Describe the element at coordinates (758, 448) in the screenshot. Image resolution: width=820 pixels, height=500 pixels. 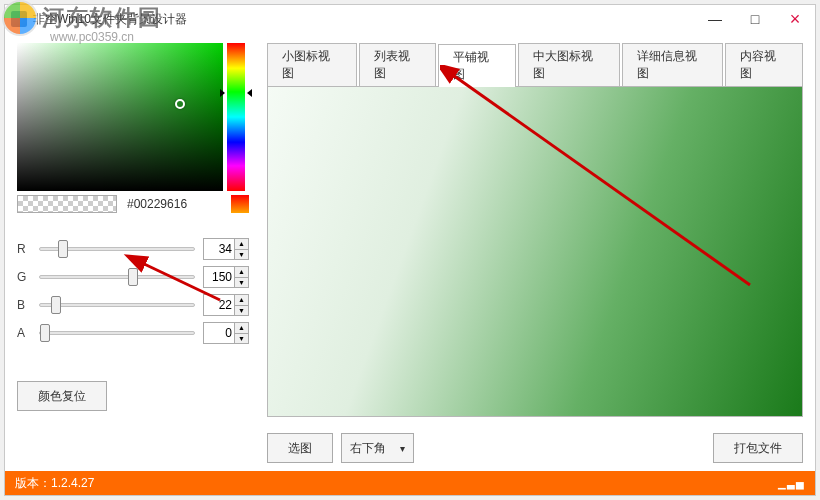
I see `pack-button: 打包文件` at that location.